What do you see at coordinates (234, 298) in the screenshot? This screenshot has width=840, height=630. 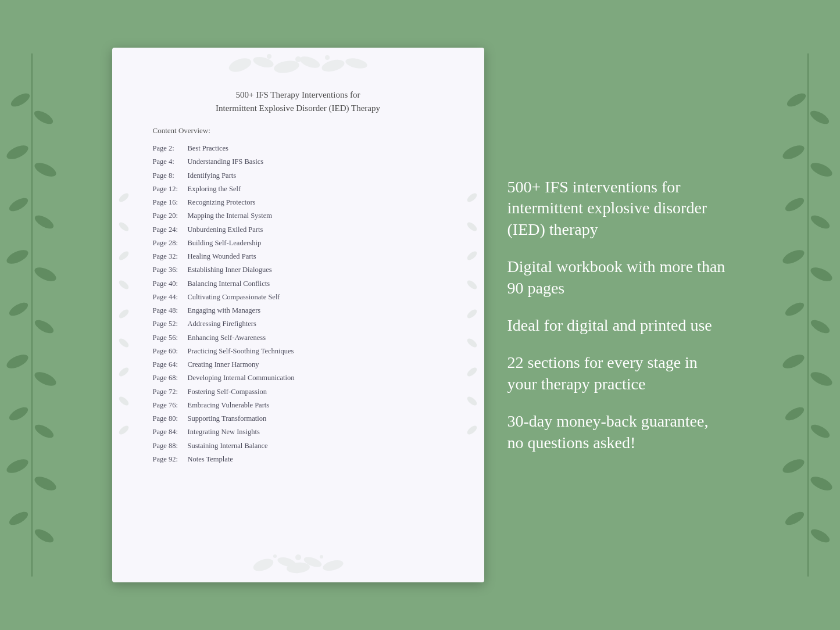 I see `toc-title: Cultivating Compassionate Self` at bounding box center [234, 298].